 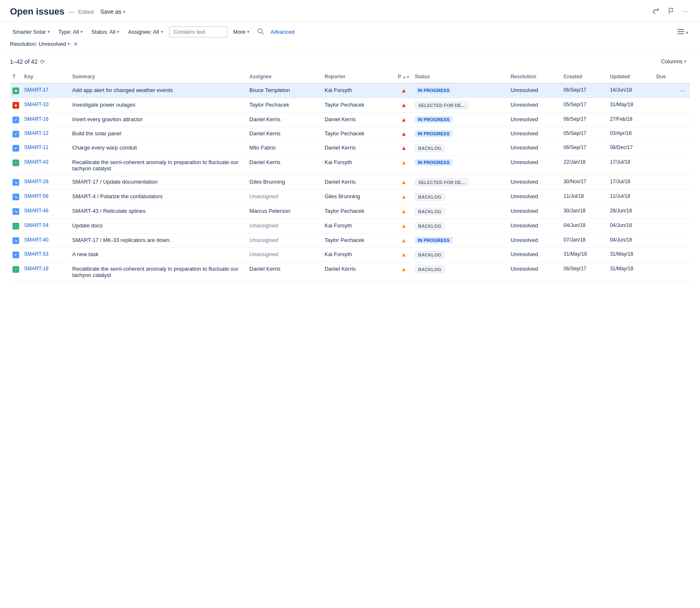 What do you see at coordinates (656, 12) in the screenshot?
I see `share-button` at bounding box center [656, 12].